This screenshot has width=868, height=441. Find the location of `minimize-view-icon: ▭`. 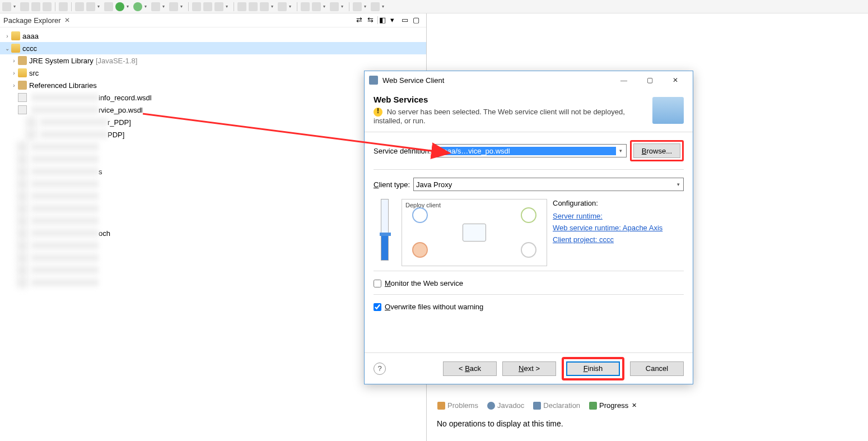

minimize-view-icon: ▭ is located at coordinates (406, 20).